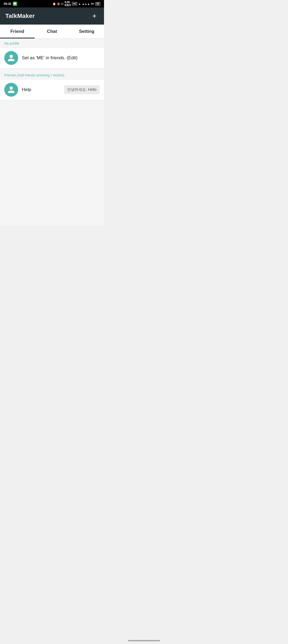 The height and width of the screenshot is (644, 288). Describe the element at coordinates (82, 90) in the screenshot. I see `friend-last-message: 안녕하세요. Hello` at that location.